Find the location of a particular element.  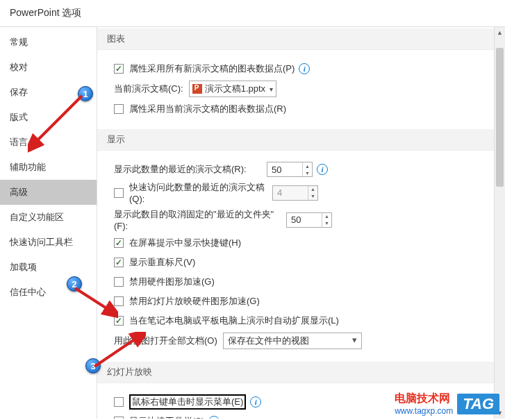

spinner-recent-value: 50 is located at coordinates (285, 169).